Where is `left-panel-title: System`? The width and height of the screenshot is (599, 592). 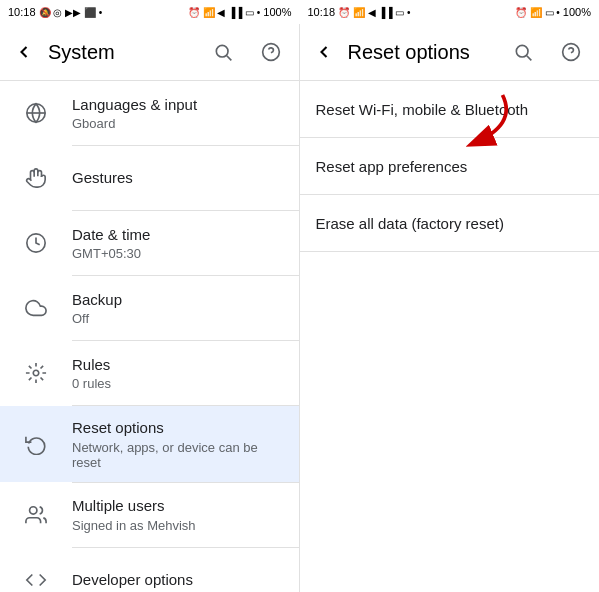
left-panel-title: System is located at coordinates (122, 52).